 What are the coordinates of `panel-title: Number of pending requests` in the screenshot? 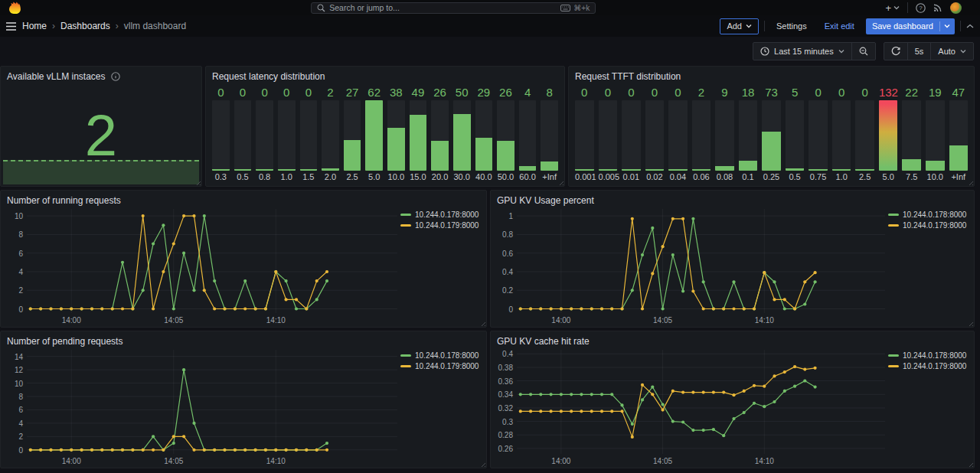 It's located at (64, 341).